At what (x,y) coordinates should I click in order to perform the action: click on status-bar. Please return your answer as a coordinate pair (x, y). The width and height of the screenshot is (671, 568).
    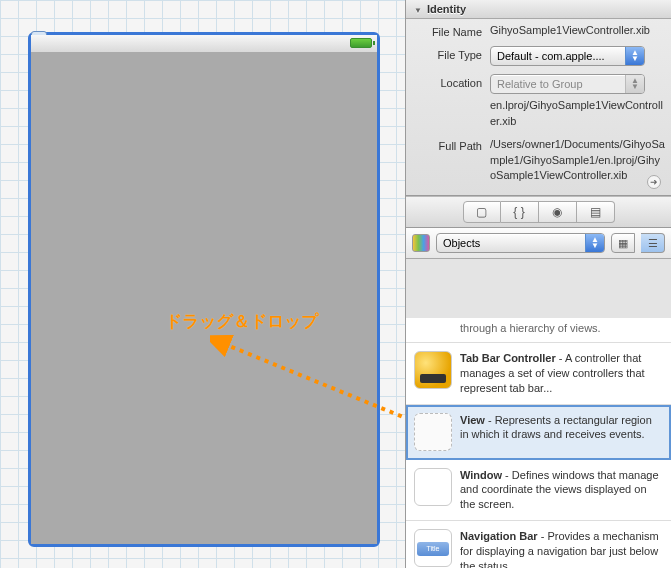
    Looking at the image, I should click on (204, 44).